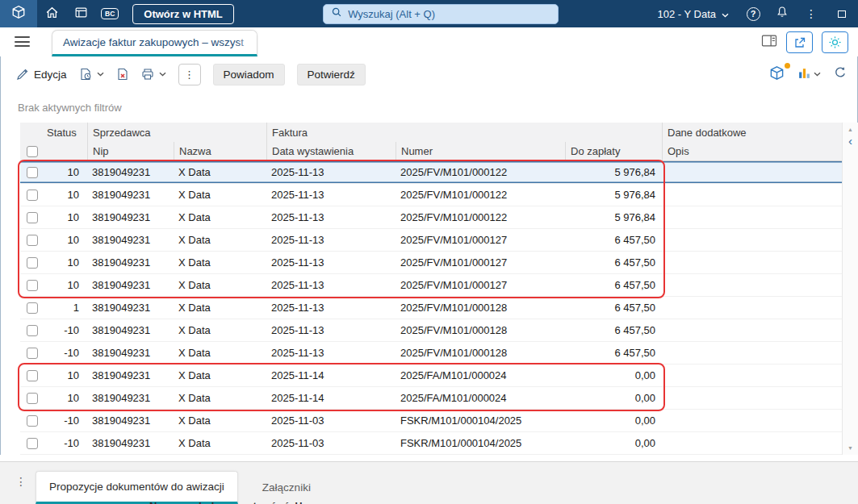 The height and width of the screenshot is (504, 858). I want to click on print-button, so click(153, 74).